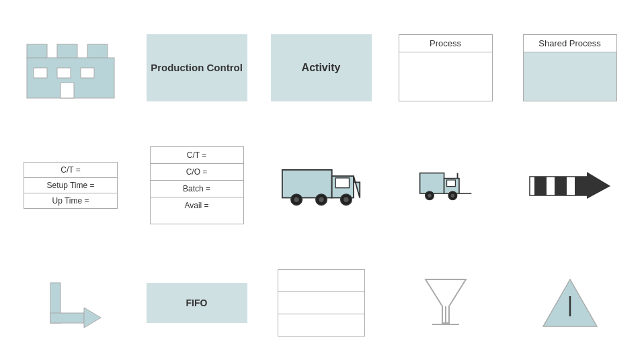  Describe the element at coordinates (321, 68) in the screenshot. I see `activity-label: Activity` at that location.